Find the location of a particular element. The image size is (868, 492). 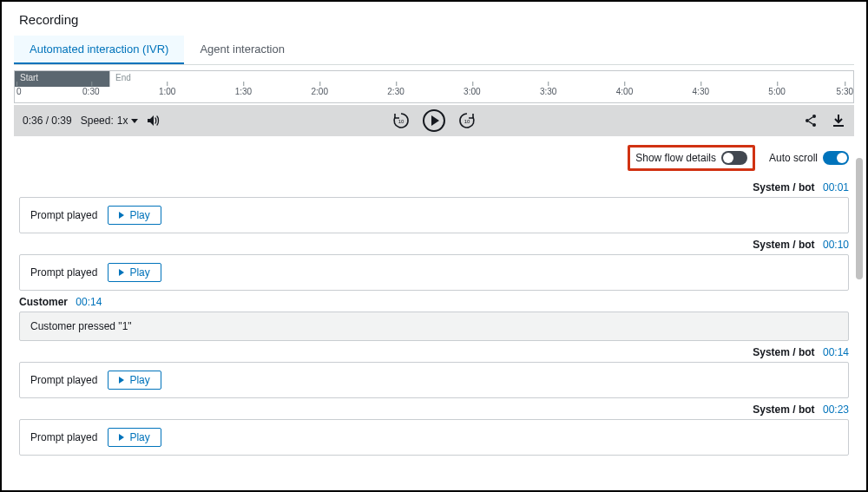

speed-value: 1x is located at coordinates (123, 121).